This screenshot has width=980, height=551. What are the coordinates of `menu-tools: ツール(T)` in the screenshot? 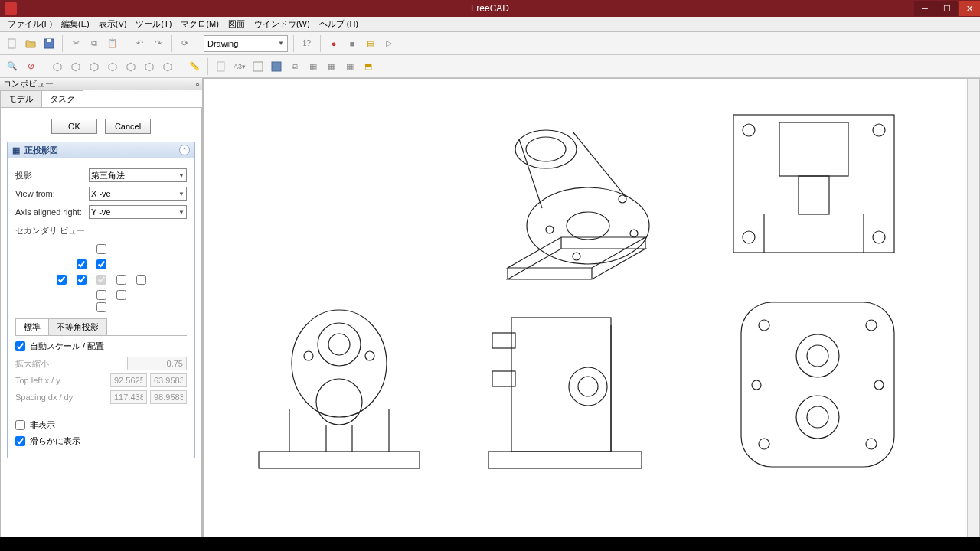 It's located at (153, 24).